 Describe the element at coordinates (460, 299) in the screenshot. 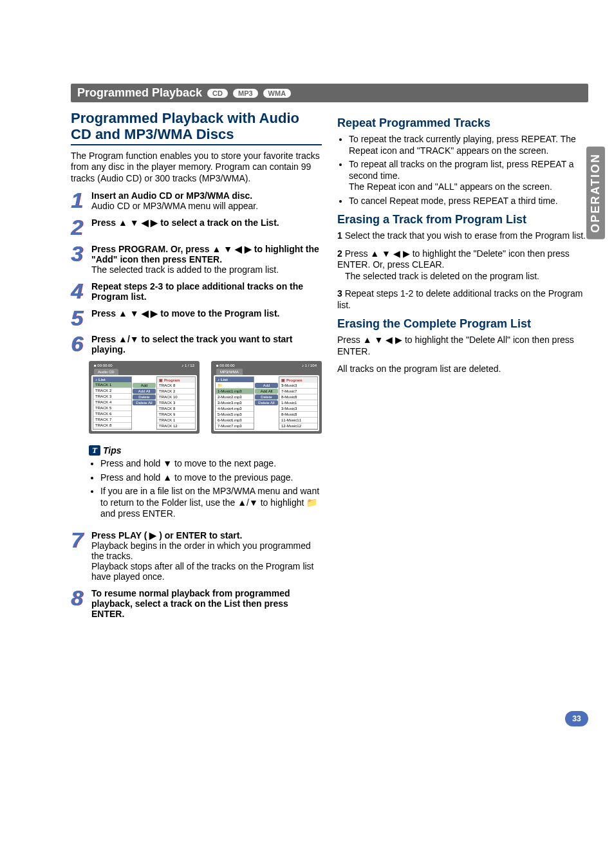

I see `erase-step-3-text: Repeat steps 1-2 to delete additional tr…` at that location.